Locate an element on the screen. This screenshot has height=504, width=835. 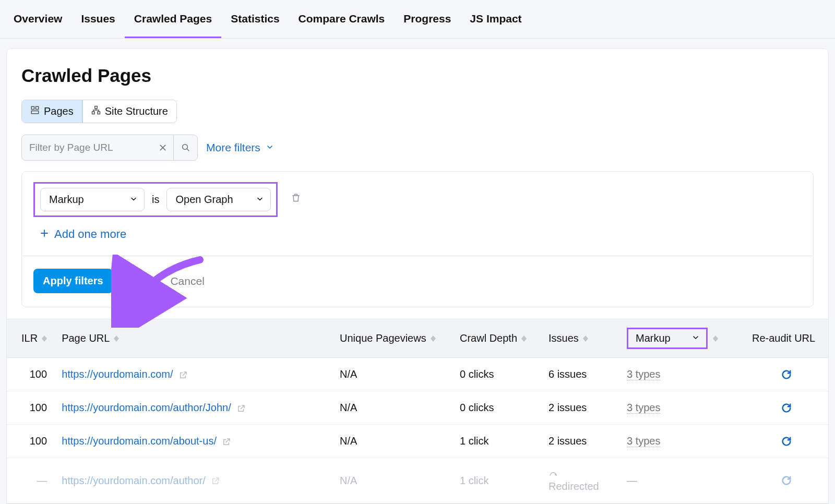
cell-ilr: — is located at coordinates (30, 481).